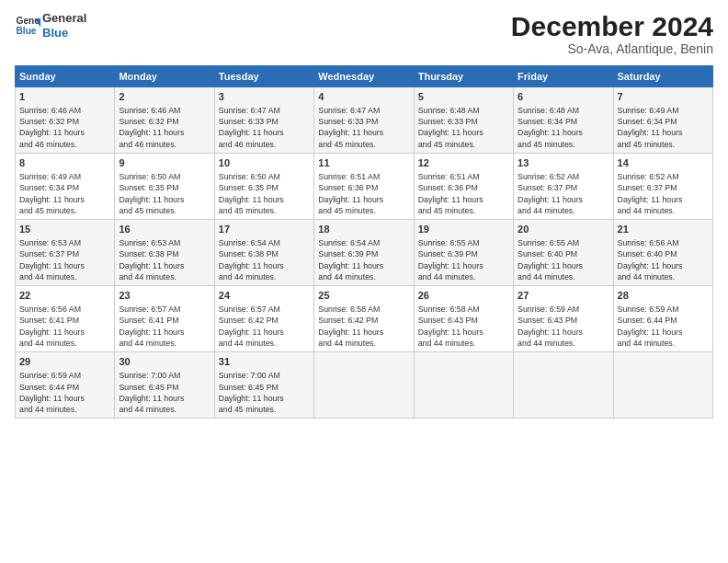  Describe the element at coordinates (364, 253) in the screenshot. I see `calendar-cell: 18Sunrise: 6:54 AMSunset: 6:39 PMDayligh…` at that location.